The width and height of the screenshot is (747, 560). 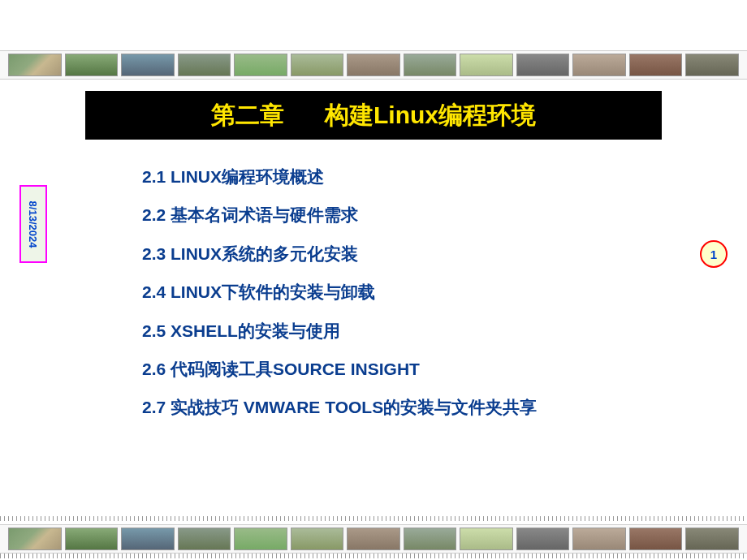 I want to click on toc-item: 2.4 LINUX下软件的安装与卸载, so click(x=394, y=292).